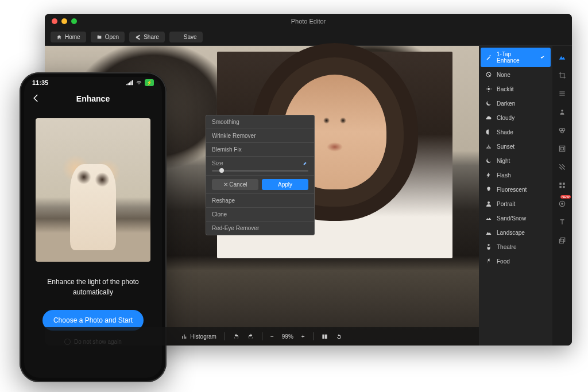 The width and height of the screenshot is (588, 392). I want to click on tool-crop, so click(562, 75).